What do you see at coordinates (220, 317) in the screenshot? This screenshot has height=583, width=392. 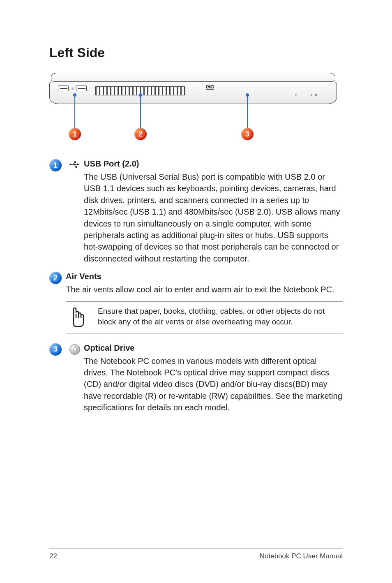 I see `item-2-note-text: Ensure that paper, books, clothing, cabl…` at bounding box center [220, 317].